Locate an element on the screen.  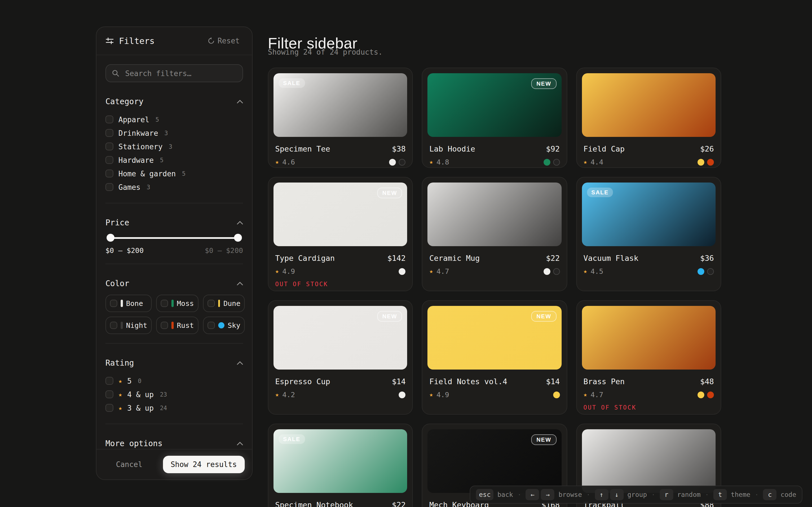
product-rating: ★ 4.5 is located at coordinates (593, 271).